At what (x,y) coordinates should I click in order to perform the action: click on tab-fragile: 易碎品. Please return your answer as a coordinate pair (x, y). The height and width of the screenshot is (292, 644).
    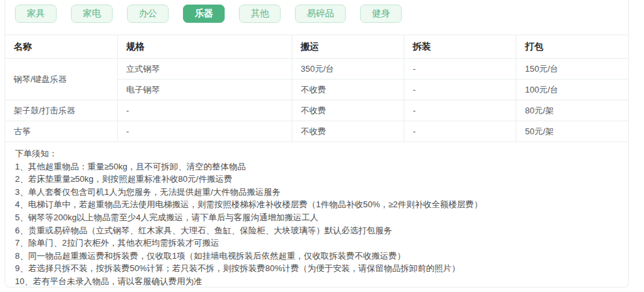
    Looking at the image, I should click on (320, 14).